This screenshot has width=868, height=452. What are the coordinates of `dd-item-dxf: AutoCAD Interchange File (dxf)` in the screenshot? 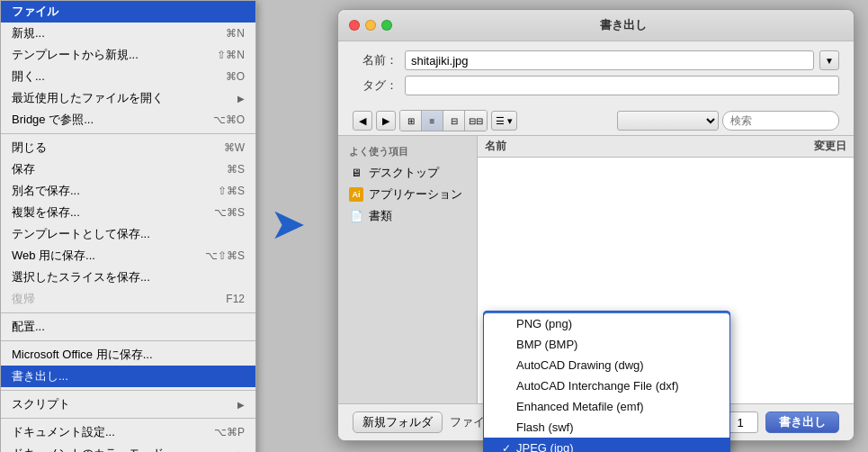 It's located at (606, 385).